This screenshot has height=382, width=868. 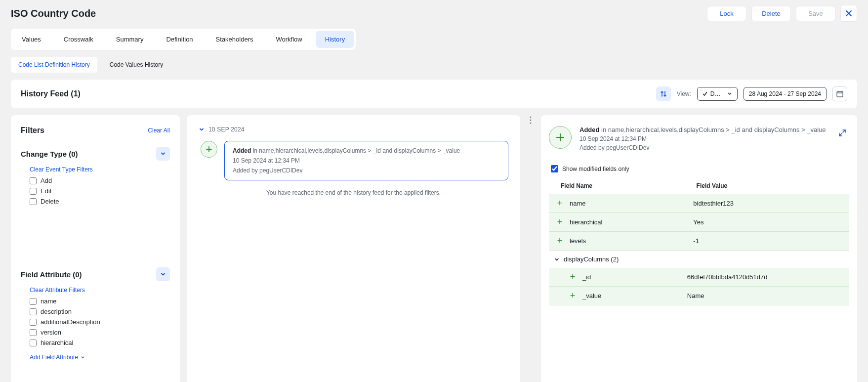 What do you see at coordinates (434, 65) in the screenshot?
I see `history-subtabs: Code List Definition History Code Values…` at bounding box center [434, 65].